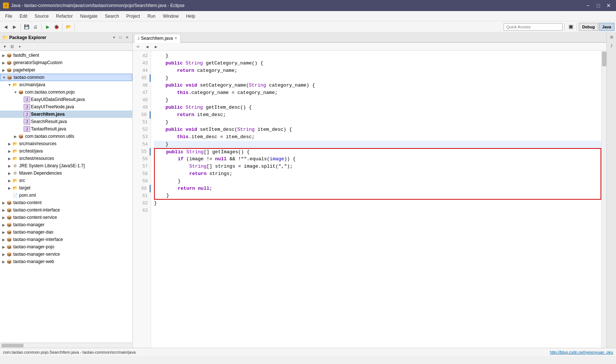  I want to click on menu-item-source: Source, so click(42, 16).